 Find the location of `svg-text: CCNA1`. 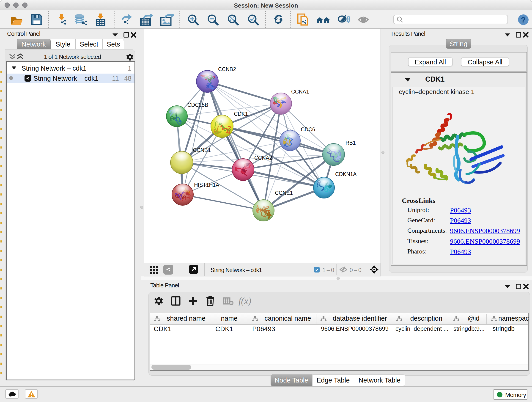

svg-text: CCNA1 is located at coordinates (300, 92).